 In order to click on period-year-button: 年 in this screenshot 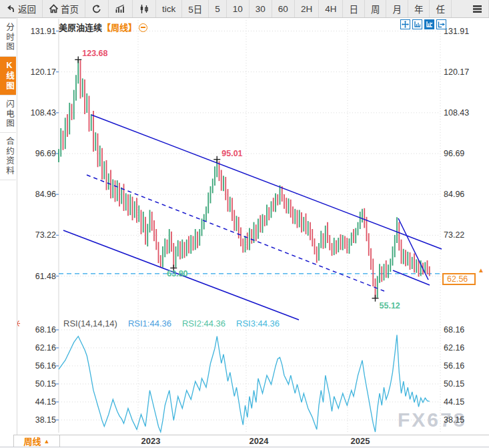, I will do `click(419, 9)`.